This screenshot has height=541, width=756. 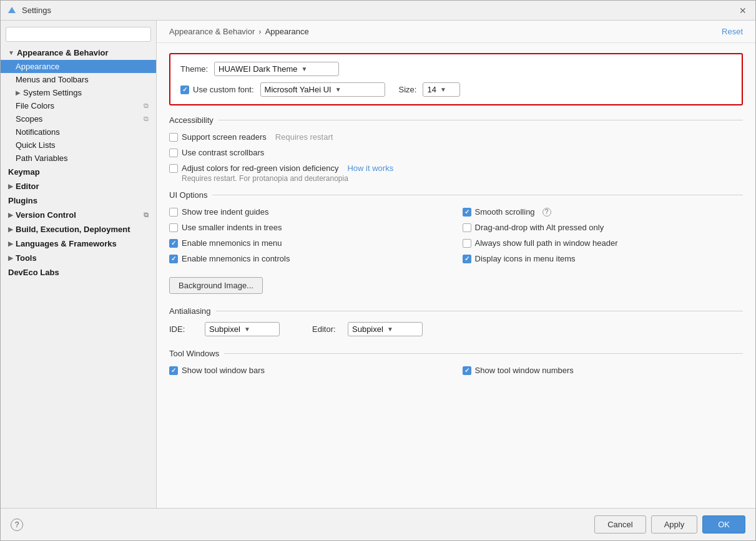 I want to click on color-deficiency-subtext: Requires restart. For protanopia and deu…, so click(x=462, y=178).